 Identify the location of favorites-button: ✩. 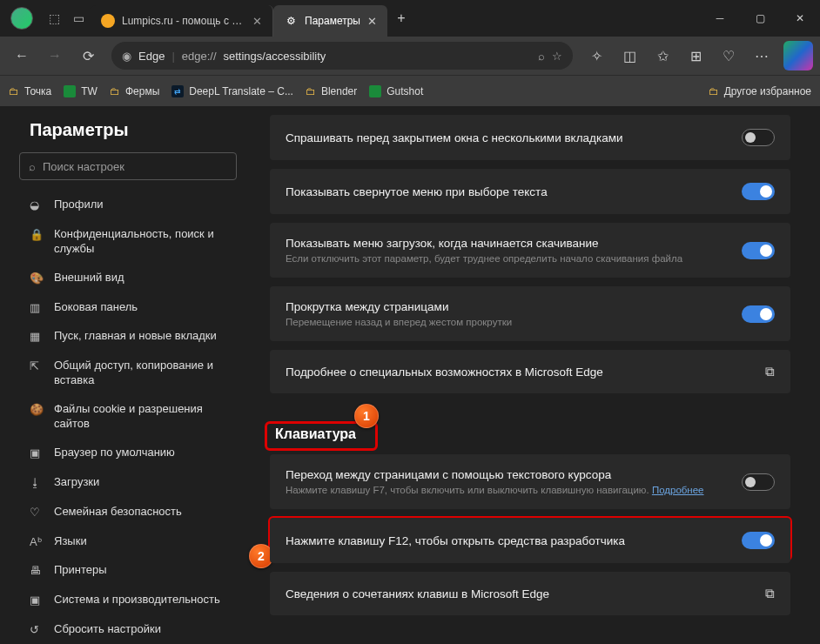
(662, 56).